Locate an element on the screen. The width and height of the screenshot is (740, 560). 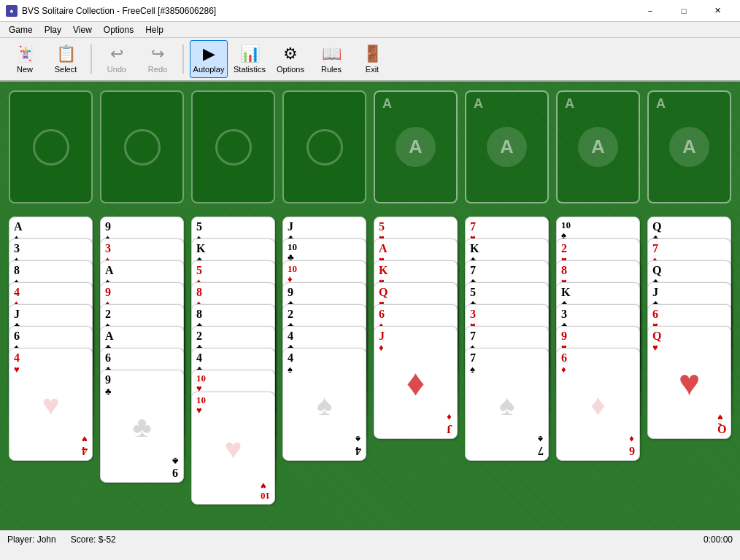
card-4♥-col0: ♥4♥4♥ is located at coordinates (51, 404).